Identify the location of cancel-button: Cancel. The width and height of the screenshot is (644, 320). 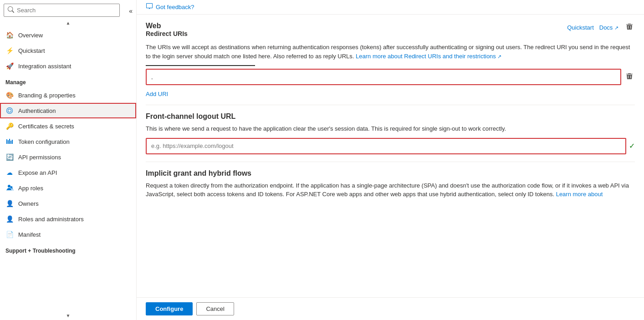
(215, 309).